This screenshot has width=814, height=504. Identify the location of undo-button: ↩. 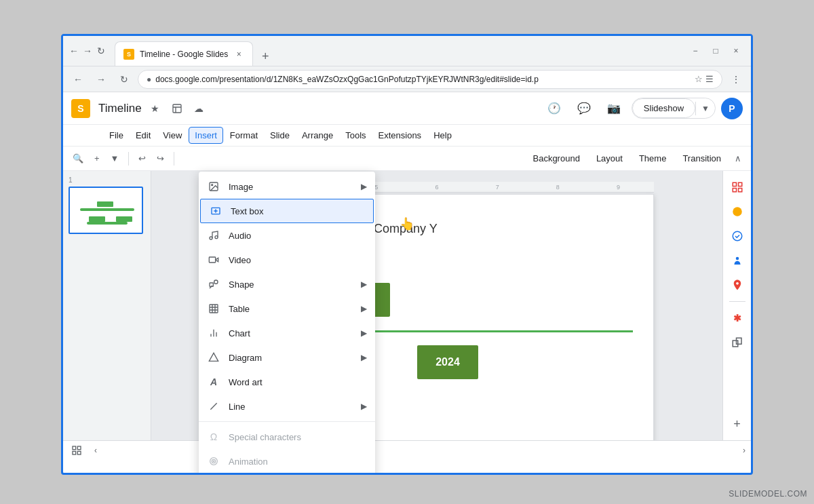
(142, 159).